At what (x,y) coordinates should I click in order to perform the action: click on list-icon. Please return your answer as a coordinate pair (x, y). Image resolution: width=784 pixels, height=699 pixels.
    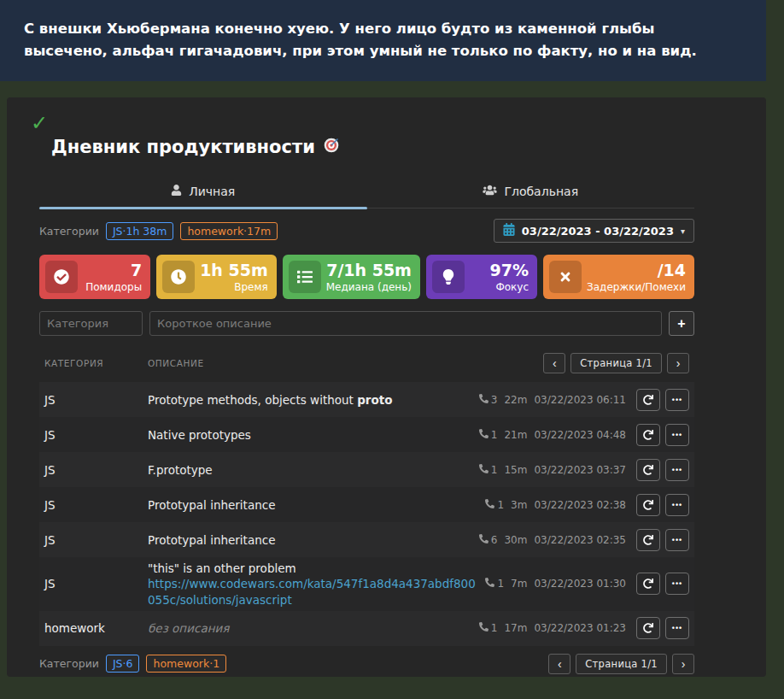
    Looking at the image, I should click on (305, 277).